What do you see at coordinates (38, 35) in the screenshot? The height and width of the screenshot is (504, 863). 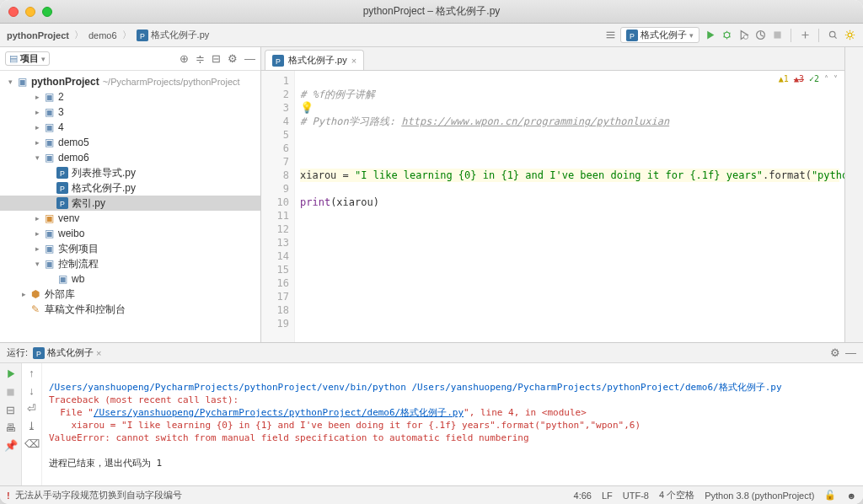 I see `breadcrumb-project: pythonProject` at bounding box center [38, 35].